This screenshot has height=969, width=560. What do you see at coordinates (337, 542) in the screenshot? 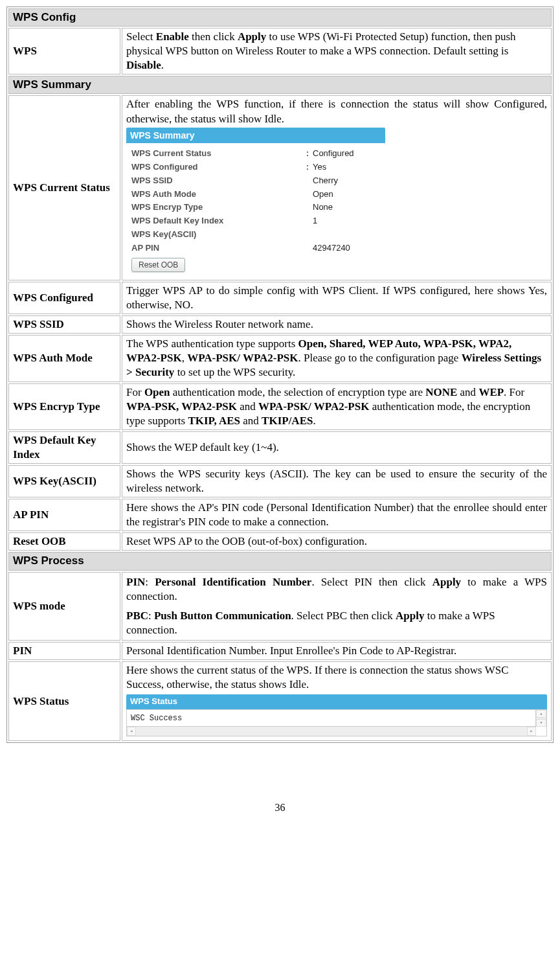
I see `desc-reset-oob: Reset WPS AP to the OOB (out-of-box) con…` at bounding box center [337, 542].